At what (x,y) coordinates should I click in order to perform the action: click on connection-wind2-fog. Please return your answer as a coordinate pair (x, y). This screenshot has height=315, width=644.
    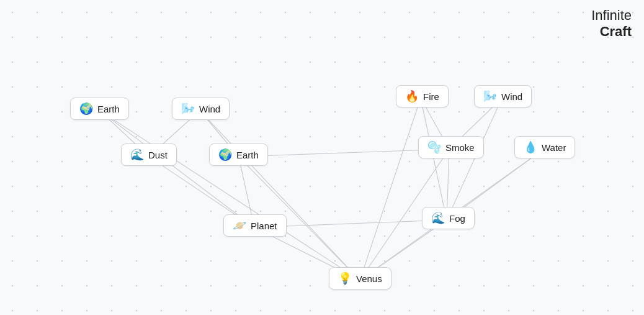
    Looking at the image, I should click on (474, 159).